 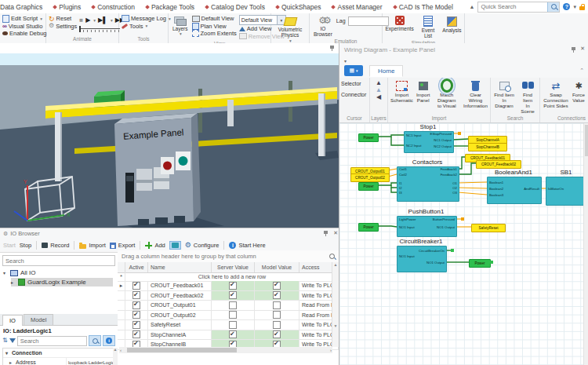 What do you see at coordinates (226, 350) in the screenshot?
I see `horizontal-scrollbar: ‹›` at bounding box center [226, 350].